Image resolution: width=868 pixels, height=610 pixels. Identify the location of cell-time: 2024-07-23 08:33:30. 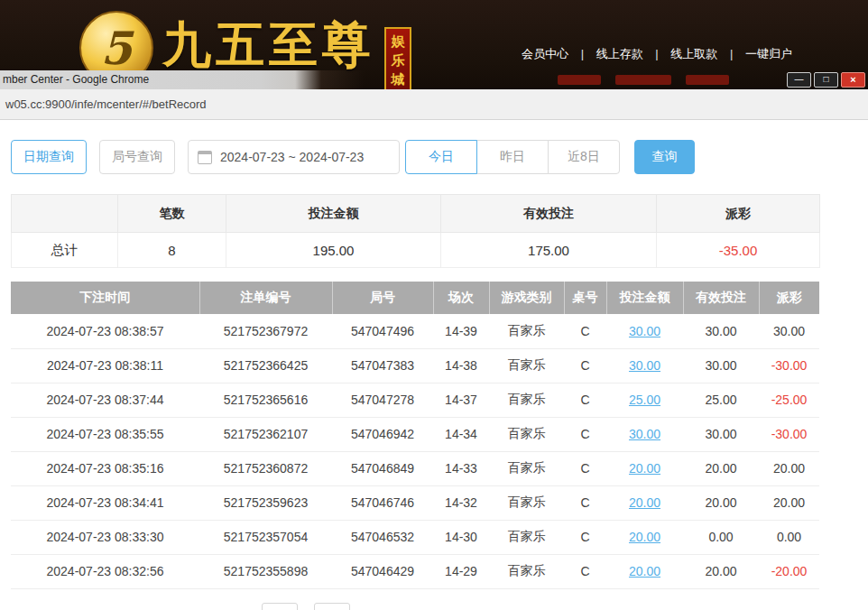
(105, 537).